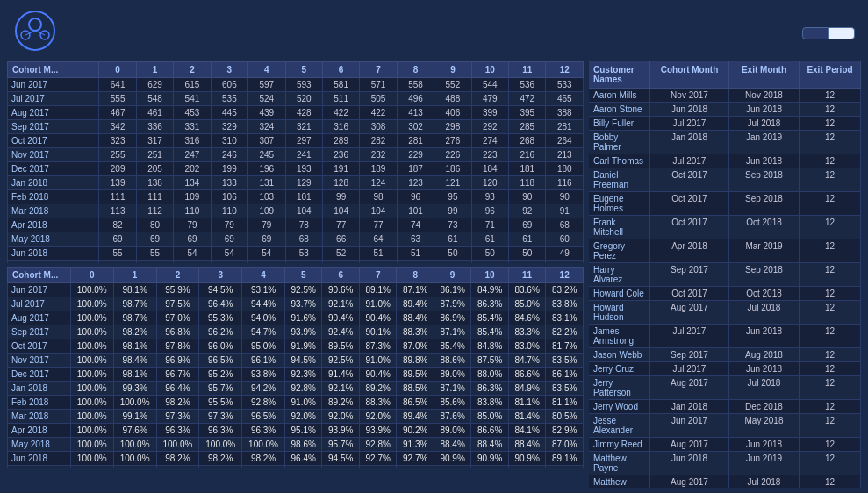 This screenshot has height=493, width=868. Describe the element at coordinates (452, 318) in the screenshot. I see `table-cell: 86.9%` at that location.